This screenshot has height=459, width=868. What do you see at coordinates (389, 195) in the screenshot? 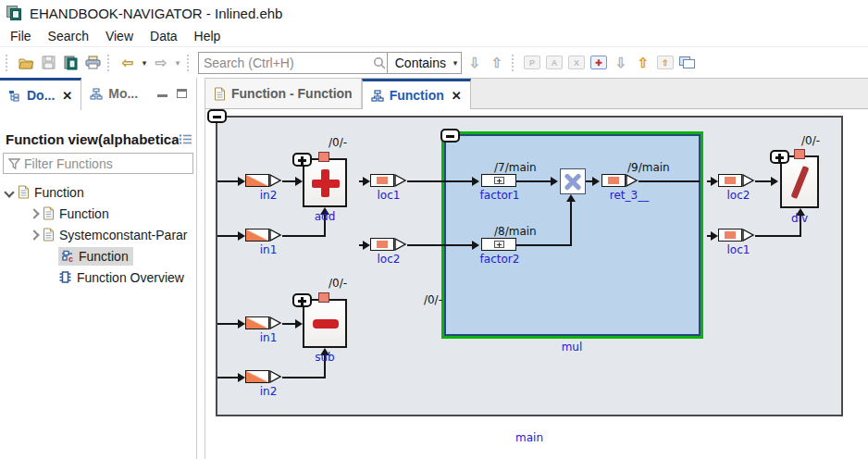
I see `loc1-left-label: loc1` at bounding box center [389, 195].